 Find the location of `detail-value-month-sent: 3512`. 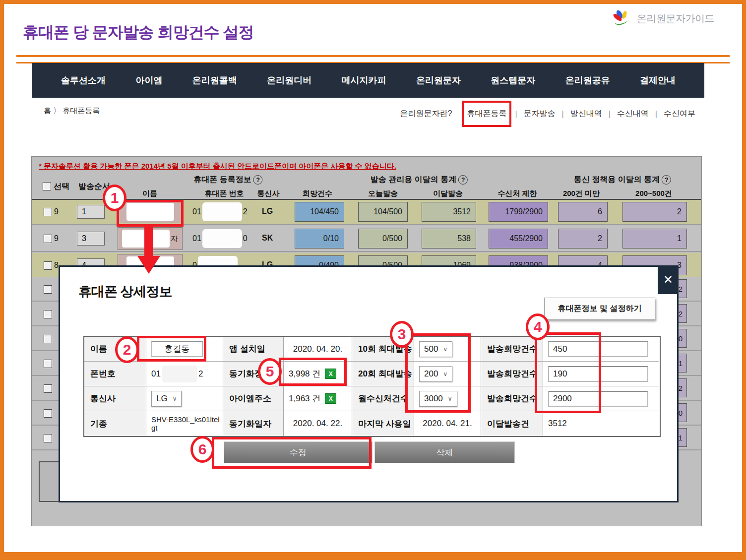

detail-value-month-sent: 3512 is located at coordinates (601, 424).